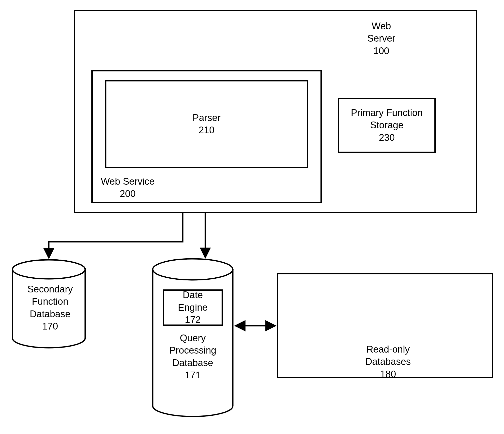 The height and width of the screenshot is (434, 504). What do you see at coordinates (388, 362) in the screenshot?
I see `readonly-databases-label: Read-only Databases 180` at bounding box center [388, 362].